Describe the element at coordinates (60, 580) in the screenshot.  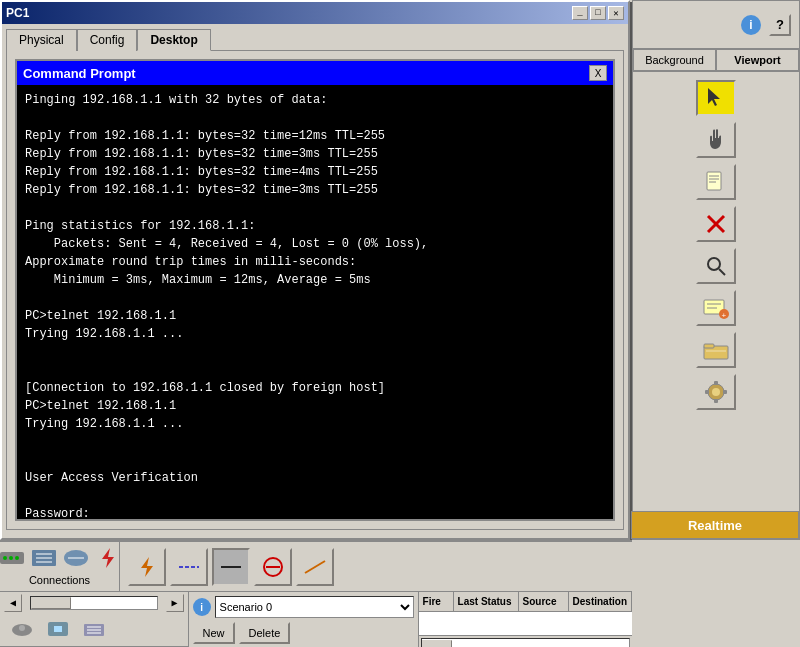
I see `connections-label: Connections` at that location.